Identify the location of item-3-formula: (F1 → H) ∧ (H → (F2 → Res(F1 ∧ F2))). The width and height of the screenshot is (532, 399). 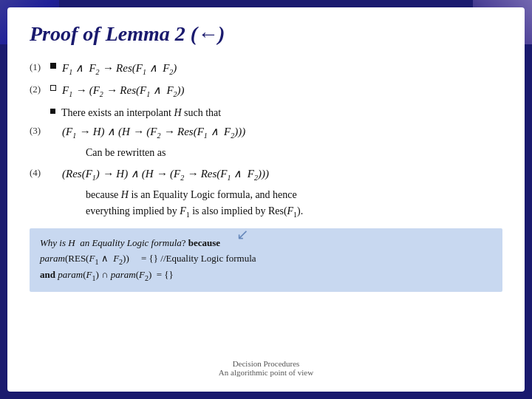
(154, 132).